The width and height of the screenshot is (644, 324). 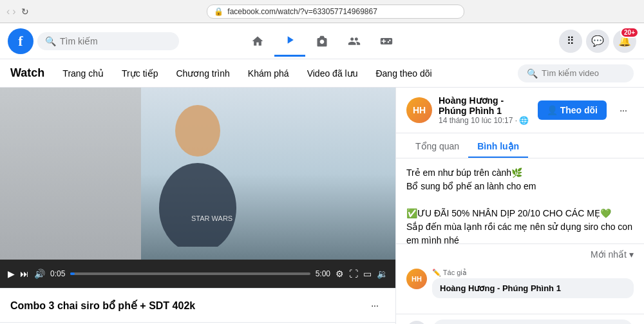 What do you see at coordinates (332, 73) in the screenshot?
I see `watch-nav-saved: Video đã lưu` at bounding box center [332, 73].